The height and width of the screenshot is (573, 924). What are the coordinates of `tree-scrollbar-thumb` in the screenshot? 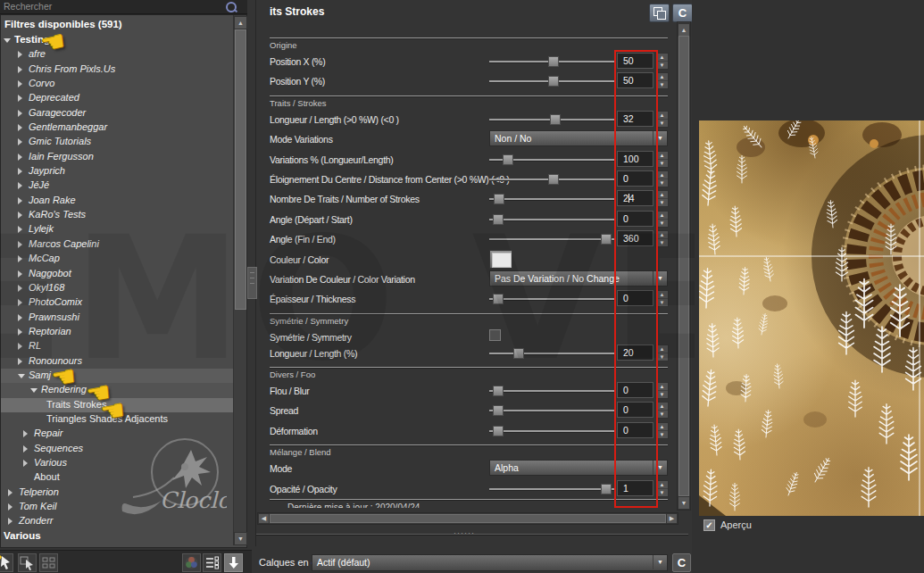 It's located at (241, 170).